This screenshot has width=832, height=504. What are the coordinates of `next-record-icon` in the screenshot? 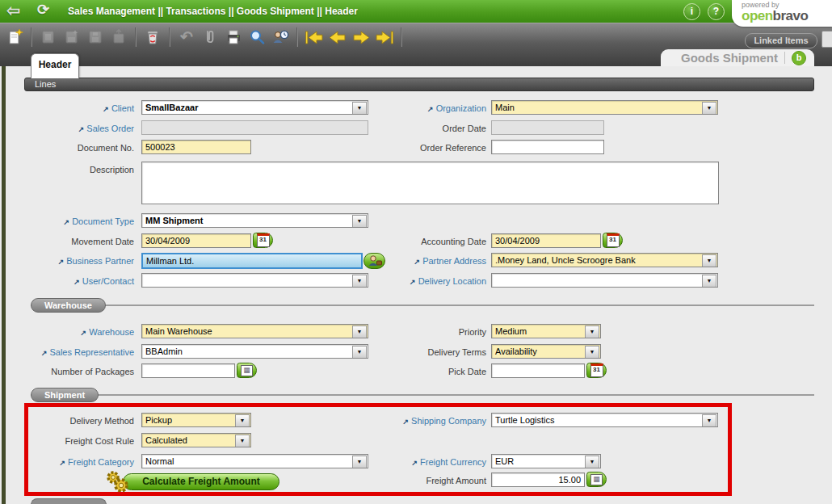 It's located at (361, 37).